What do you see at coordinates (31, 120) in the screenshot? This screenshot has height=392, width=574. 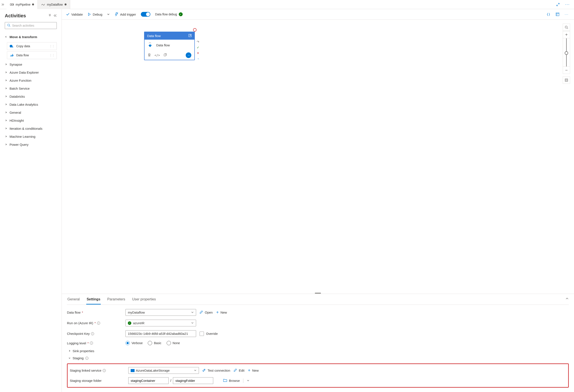 I see `category-hdinsight: HDInsight` at bounding box center [31, 120].